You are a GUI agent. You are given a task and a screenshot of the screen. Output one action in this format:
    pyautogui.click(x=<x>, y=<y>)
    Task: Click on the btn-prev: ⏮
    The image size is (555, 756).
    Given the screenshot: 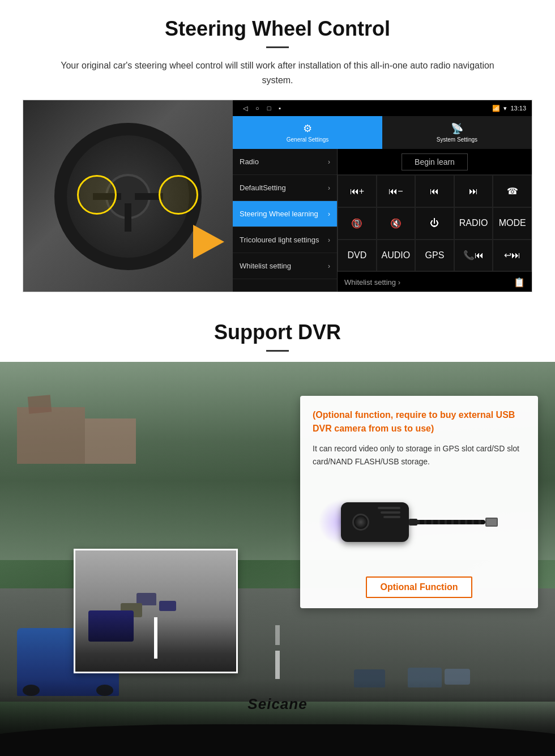 What is the action you would take?
    pyautogui.click(x=435, y=191)
    